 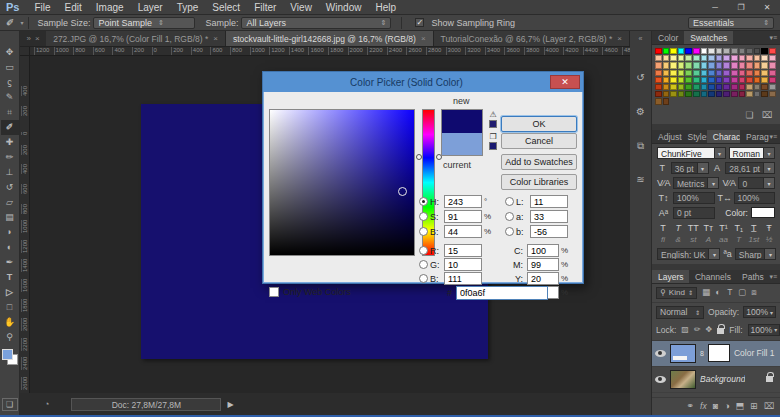 I want to click on clone-stamp-tool: ⊥, so click(x=10, y=172).